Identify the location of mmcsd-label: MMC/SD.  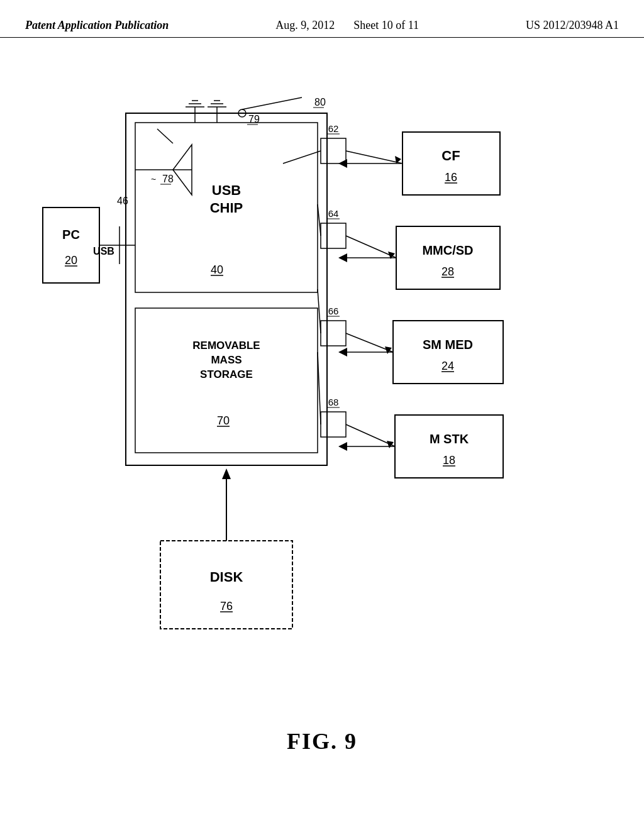
(448, 250).